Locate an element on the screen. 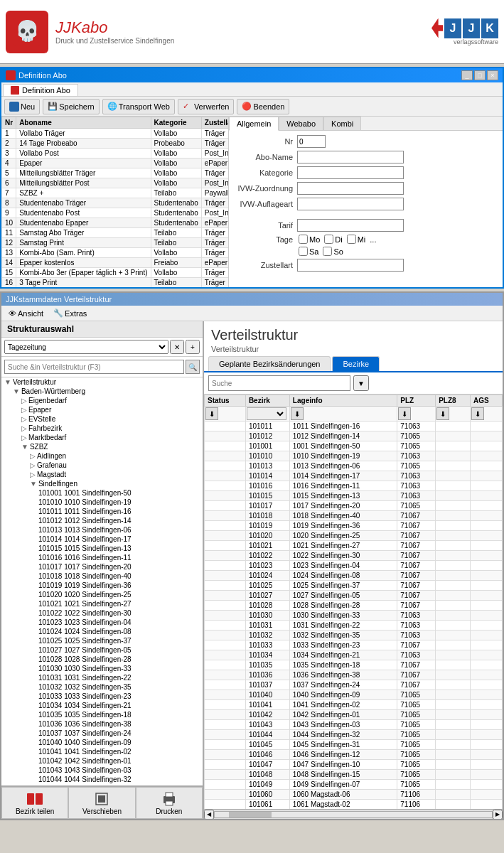  tree-item: ▷Aidlingen is located at coordinates (102, 456).